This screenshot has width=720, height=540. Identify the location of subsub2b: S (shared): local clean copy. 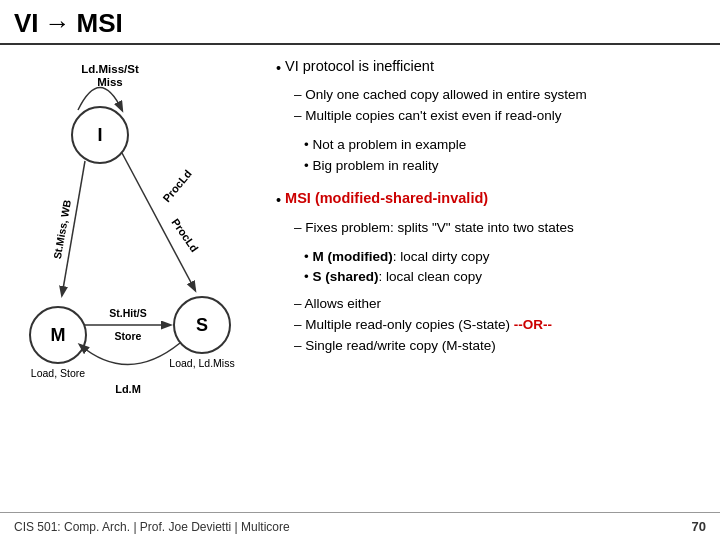
(504, 278).